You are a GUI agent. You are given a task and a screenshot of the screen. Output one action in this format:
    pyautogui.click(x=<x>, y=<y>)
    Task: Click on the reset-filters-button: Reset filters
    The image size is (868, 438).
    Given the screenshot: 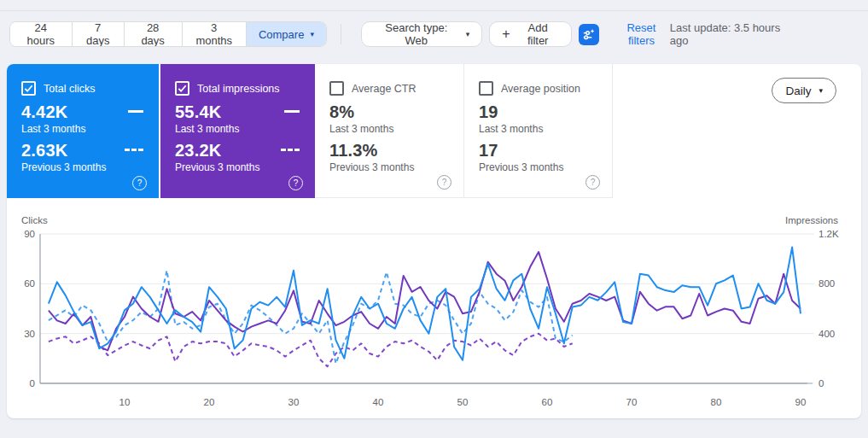 What is the action you would take?
    pyautogui.click(x=642, y=34)
    